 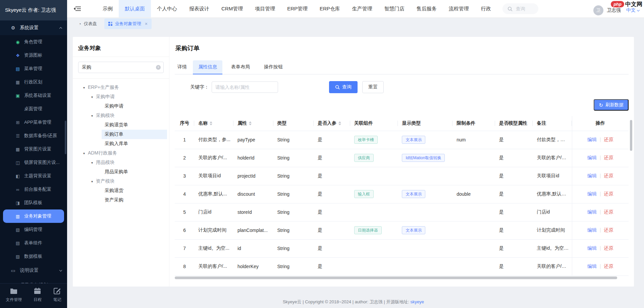 What do you see at coordinates (34, 69) in the screenshot?
I see `sidebar-item-2: ▤菜单管理` at bounding box center [34, 69].